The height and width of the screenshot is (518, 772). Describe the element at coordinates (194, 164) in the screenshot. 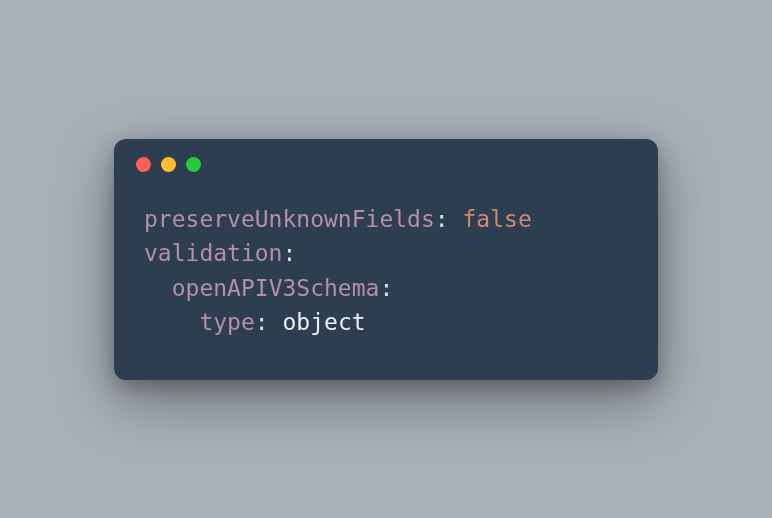

I see `maximize-icon` at that location.